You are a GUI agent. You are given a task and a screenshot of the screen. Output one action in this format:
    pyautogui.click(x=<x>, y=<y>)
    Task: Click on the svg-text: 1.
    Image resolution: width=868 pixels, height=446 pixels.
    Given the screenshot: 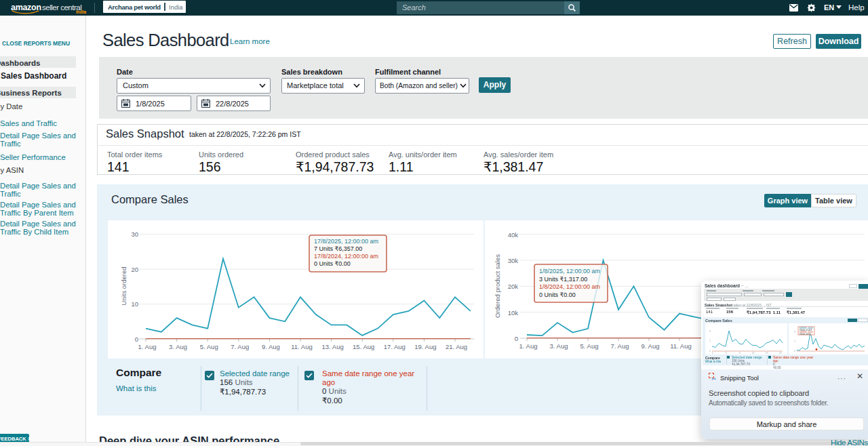 What is the action you would take?
    pyautogui.click(x=713, y=353)
    